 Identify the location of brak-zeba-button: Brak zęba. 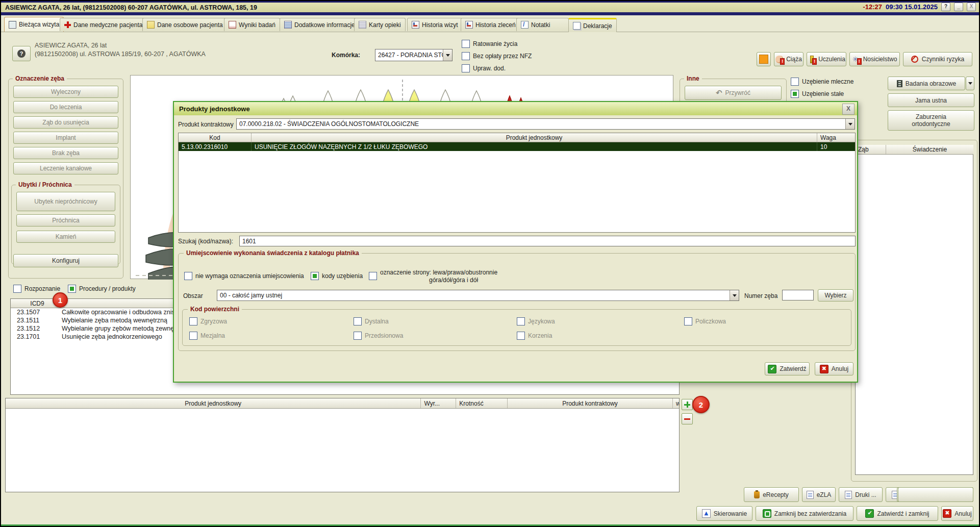
(66, 153).